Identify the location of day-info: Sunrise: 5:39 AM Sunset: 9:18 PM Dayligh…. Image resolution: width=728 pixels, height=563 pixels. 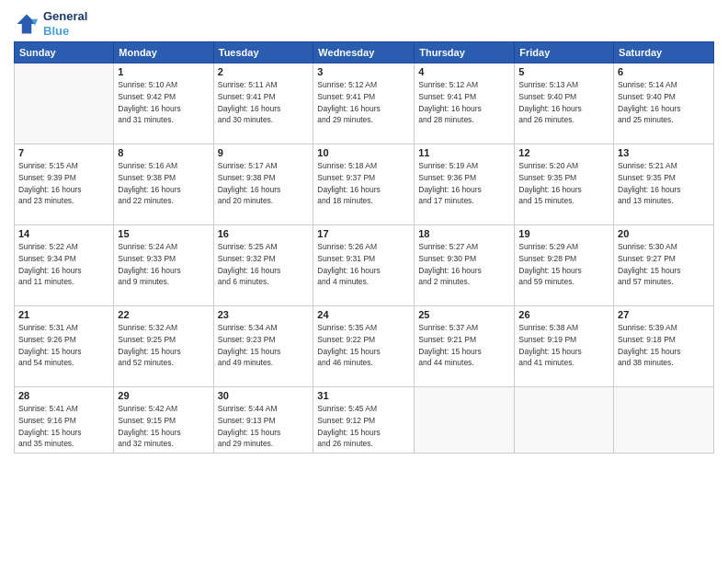
(664, 346).